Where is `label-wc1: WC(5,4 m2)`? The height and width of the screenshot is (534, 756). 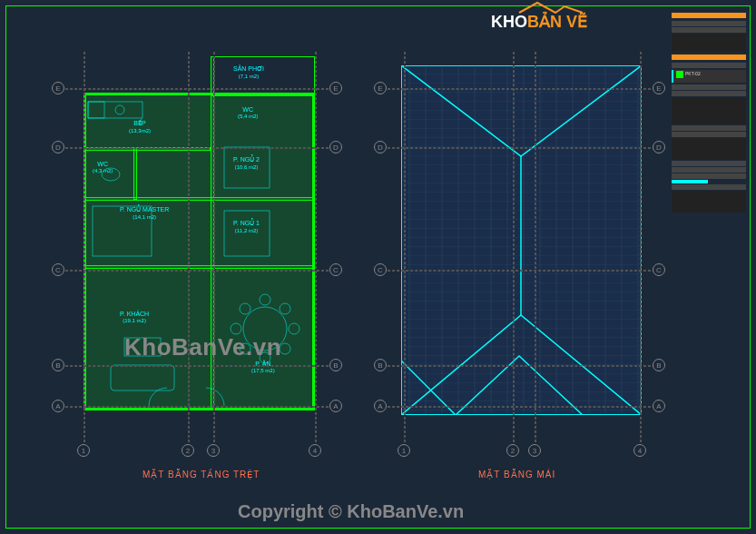
label-wc1: WC(5,4 m2) is located at coordinates (248, 113).